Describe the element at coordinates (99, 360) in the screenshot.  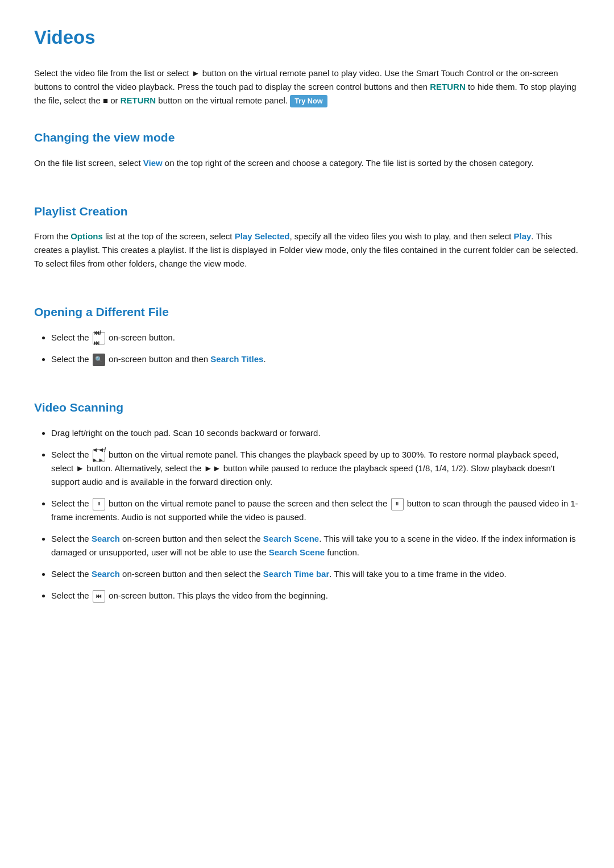
I see `search-button-icon: 🔍` at that location.